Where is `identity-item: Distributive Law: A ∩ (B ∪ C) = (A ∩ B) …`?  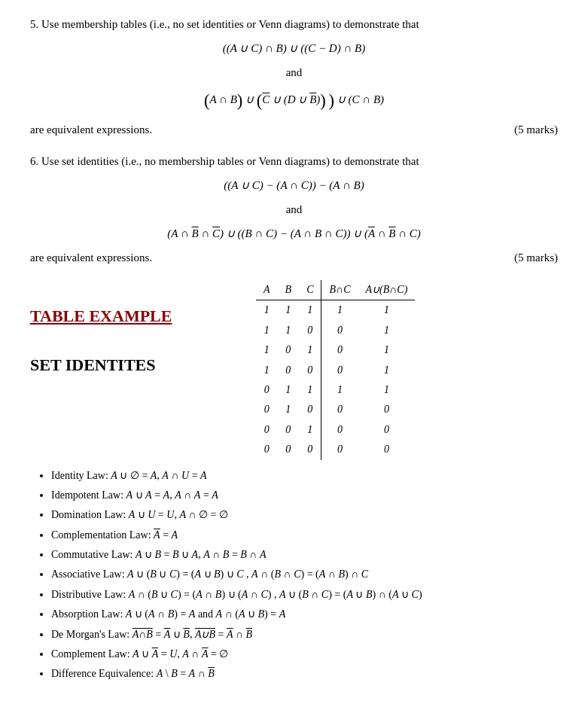 identity-item: Distributive Law: A ∩ (B ∪ C) = (A ∩ B) … is located at coordinates (304, 595).